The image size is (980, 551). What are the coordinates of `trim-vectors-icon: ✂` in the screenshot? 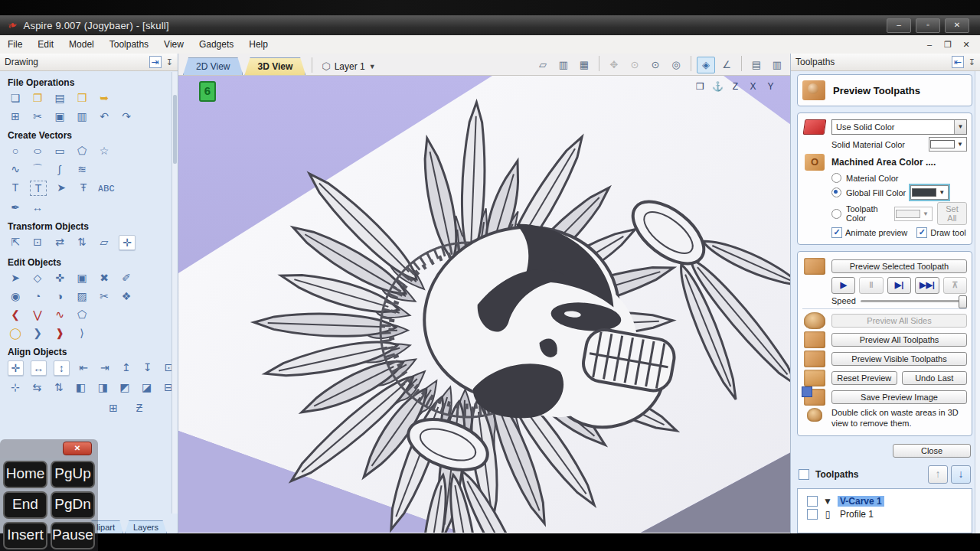 It's located at (104, 296).